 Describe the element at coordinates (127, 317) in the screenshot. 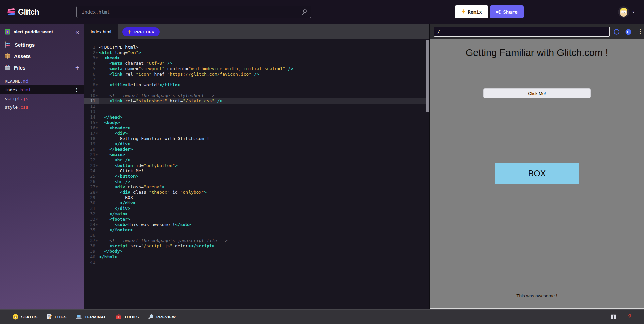

I see `tools-button: TOOLS` at that location.